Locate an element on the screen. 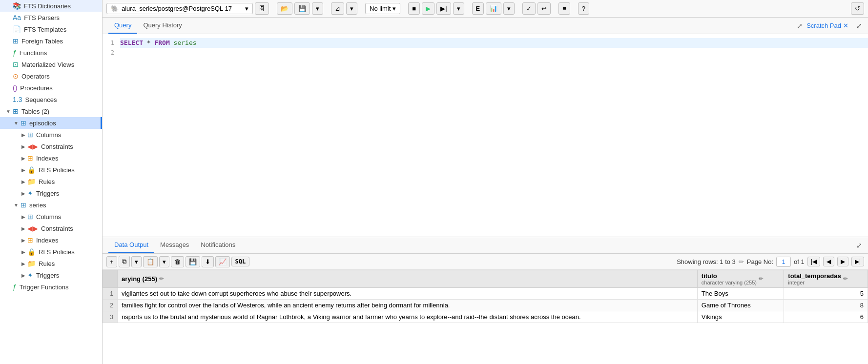 The height and width of the screenshot is (364, 868). sidebar-label-procedures: Procedures is located at coordinates (36, 88).